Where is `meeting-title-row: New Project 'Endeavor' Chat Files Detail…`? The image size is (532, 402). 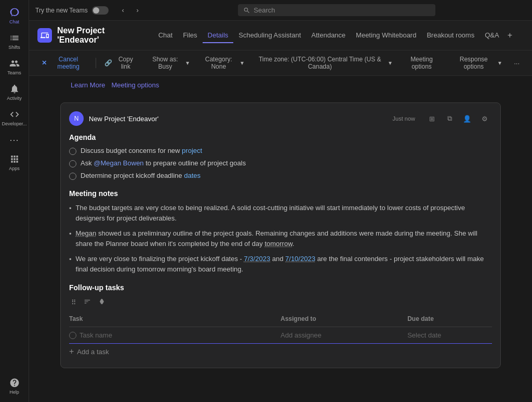
meeting-title-row: New Project 'Endeavor' Chat Files Detail… is located at coordinates (281, 35).